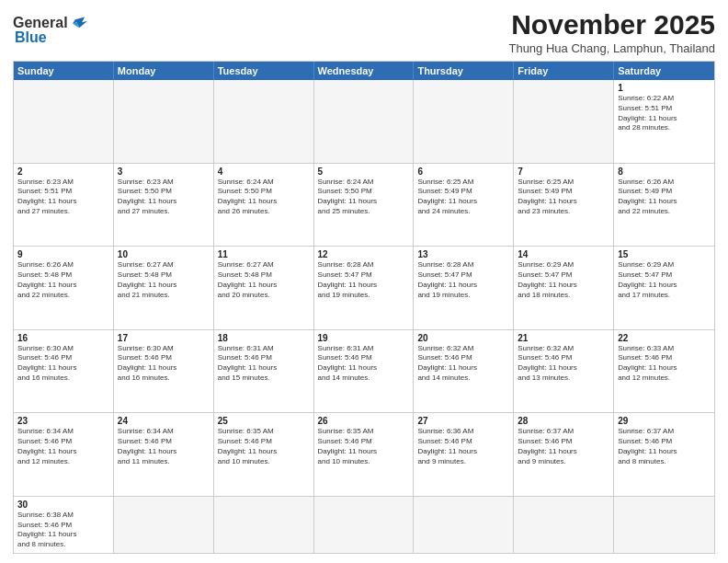 Image resolution: width=728 pixels, height=563 pixels. What do you see at coordinates (164, 254) in the screenshot?
I see `day-number: 10` at bounding box center [164, 254].